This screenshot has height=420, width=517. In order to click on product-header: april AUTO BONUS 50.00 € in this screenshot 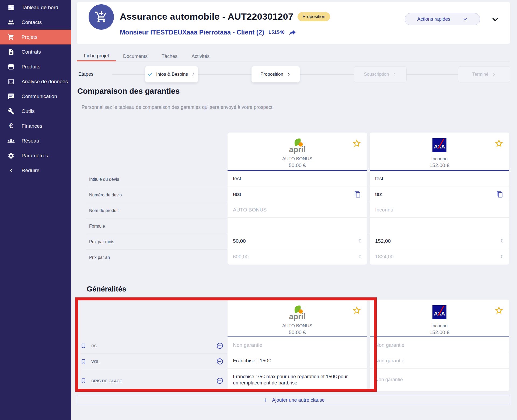, I will do `click(297, 152)`.